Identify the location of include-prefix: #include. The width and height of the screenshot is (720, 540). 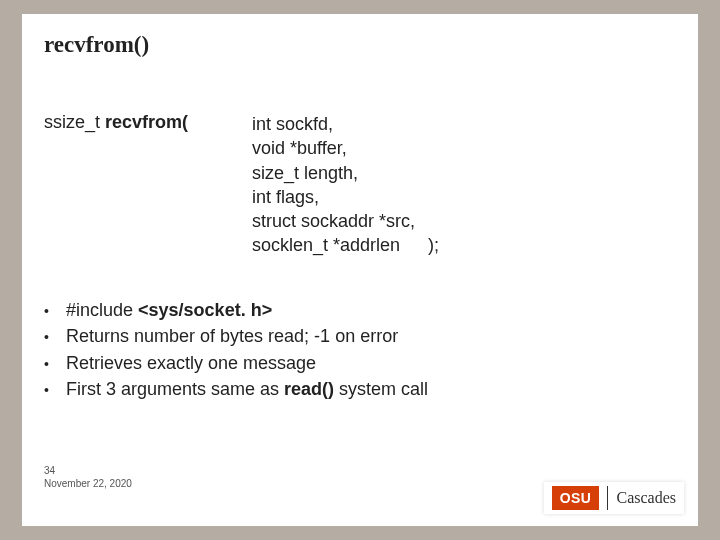
(102, 310).